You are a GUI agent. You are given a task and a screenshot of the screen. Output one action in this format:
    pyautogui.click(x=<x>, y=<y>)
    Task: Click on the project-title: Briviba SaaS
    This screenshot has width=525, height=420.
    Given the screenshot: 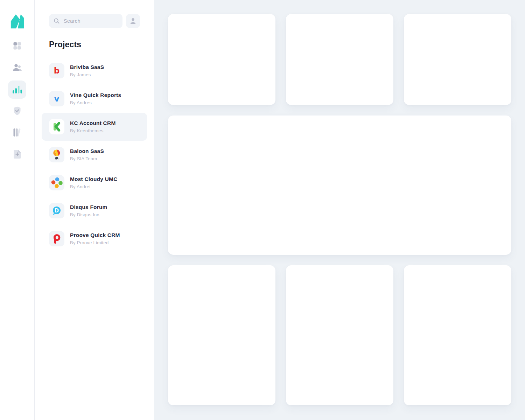 What is the action you would take?
    pyautogui.click(x=87, y=67)
    